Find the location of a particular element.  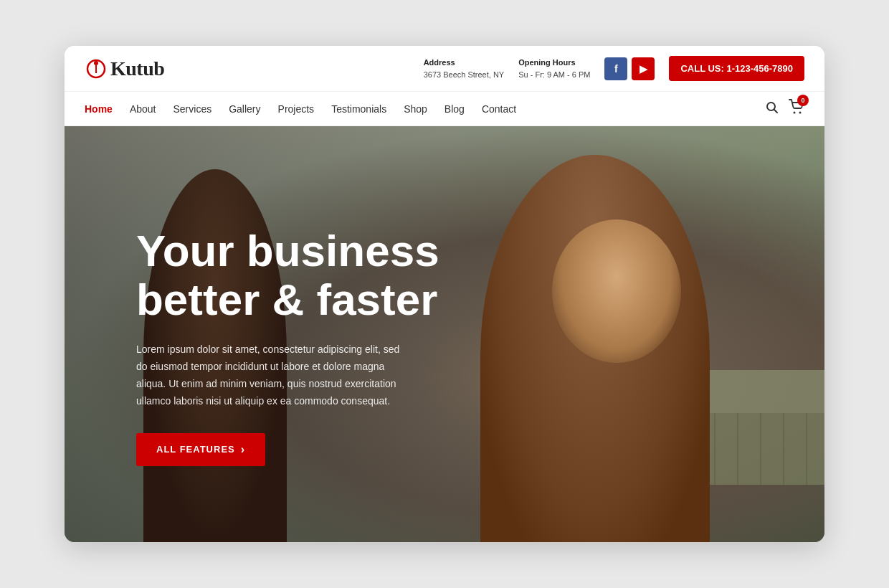

nav-links: Home About Services Gallery Projects Tes… is located at coordinates (300, 109).